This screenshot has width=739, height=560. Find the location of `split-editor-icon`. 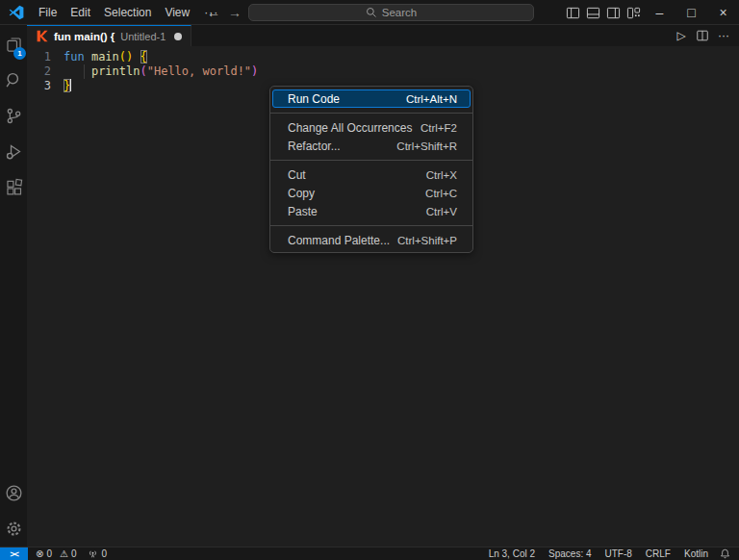

split-editor-icon is located at coordinates (702, 36).